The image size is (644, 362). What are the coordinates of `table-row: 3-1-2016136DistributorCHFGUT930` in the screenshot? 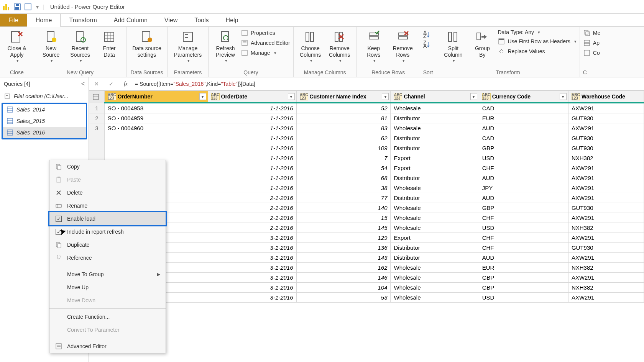 It's located at (366, 248).